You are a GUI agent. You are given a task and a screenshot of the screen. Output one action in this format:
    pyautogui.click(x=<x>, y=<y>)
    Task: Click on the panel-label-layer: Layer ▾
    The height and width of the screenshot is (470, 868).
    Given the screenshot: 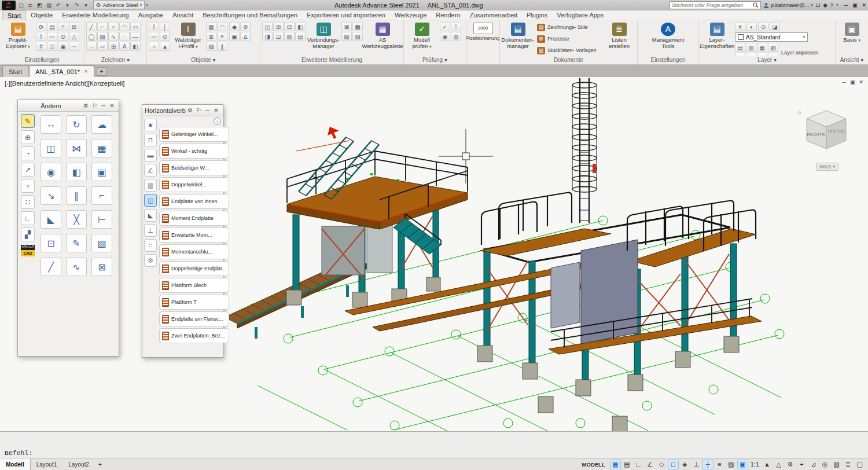 What is the action you would take?
    pyautogui.click(x=767, y=60)
    